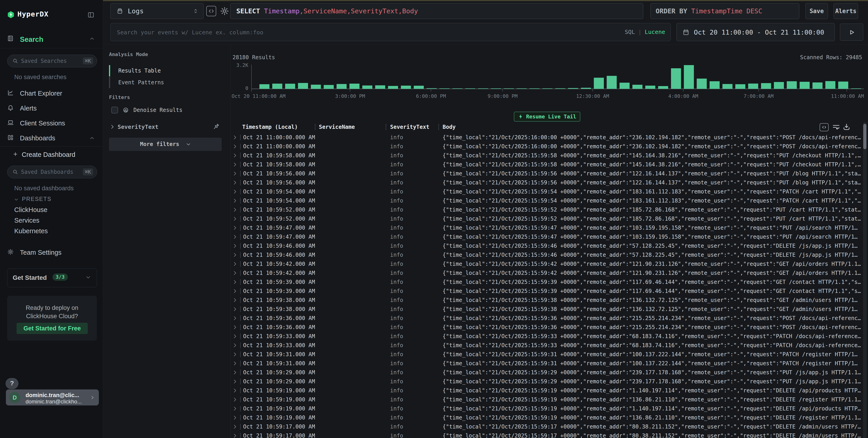  I want to click on event-search-input, so click(364, 32).